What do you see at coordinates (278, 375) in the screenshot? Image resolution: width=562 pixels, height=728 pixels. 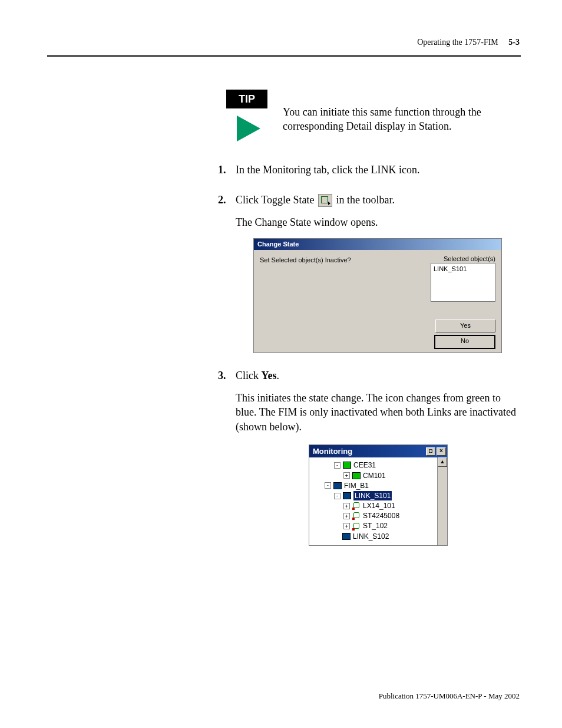 I see `step-3-text-b: .` at bounding box center [278, 375].